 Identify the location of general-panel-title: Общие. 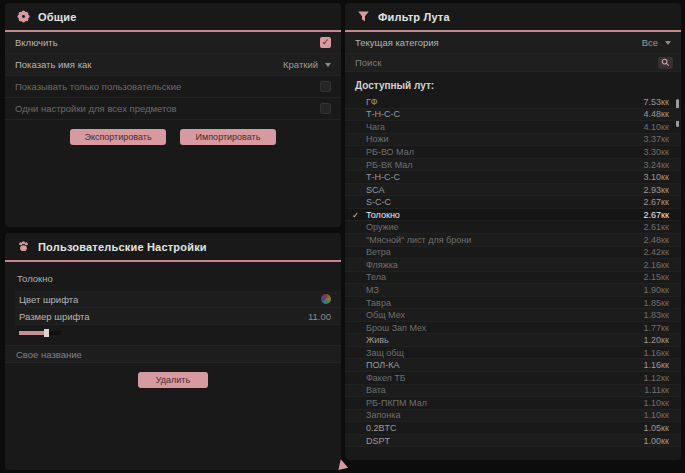
(58, 17).